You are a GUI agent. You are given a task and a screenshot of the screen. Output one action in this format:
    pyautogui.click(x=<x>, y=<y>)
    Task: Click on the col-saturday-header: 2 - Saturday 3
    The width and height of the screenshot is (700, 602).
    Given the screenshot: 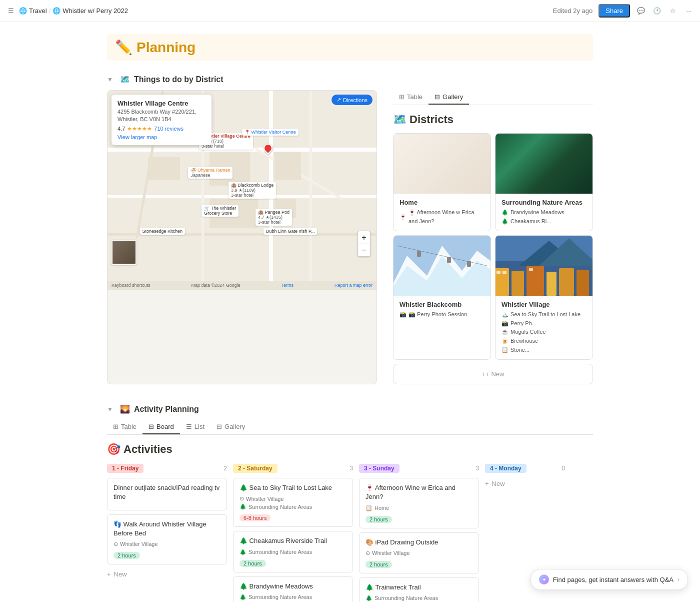 What is the action you would take?
    pyautogui.click(x=293, y=468)
    